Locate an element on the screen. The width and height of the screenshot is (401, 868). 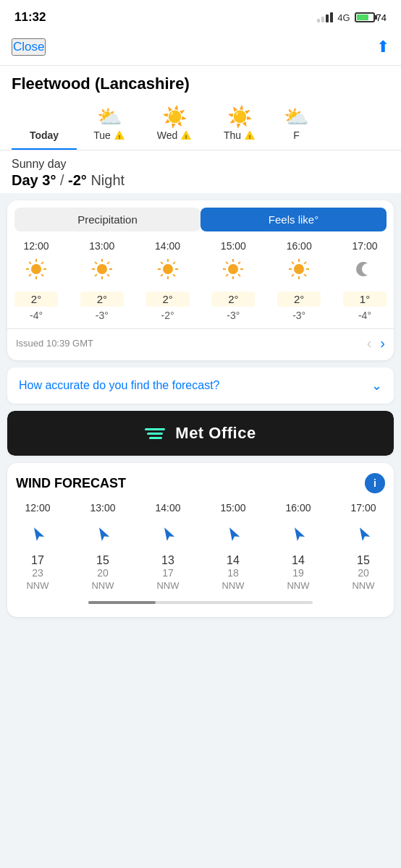
warning-icon-tue: ! is located at coordinates (119, 135).